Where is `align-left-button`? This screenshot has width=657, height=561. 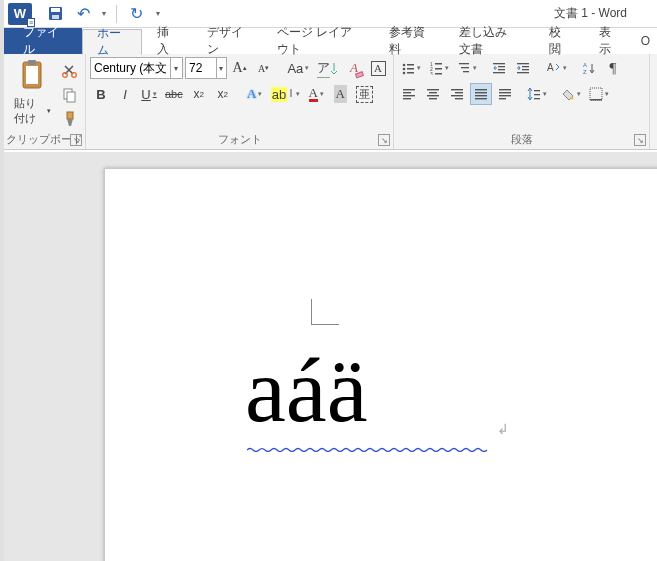
align-left-button is located at coordinates (409, 94).